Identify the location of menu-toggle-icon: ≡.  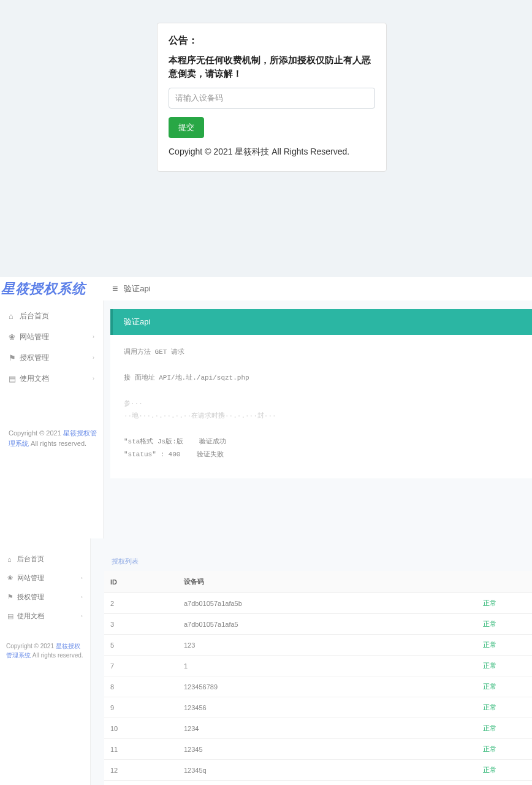
(115, 289).